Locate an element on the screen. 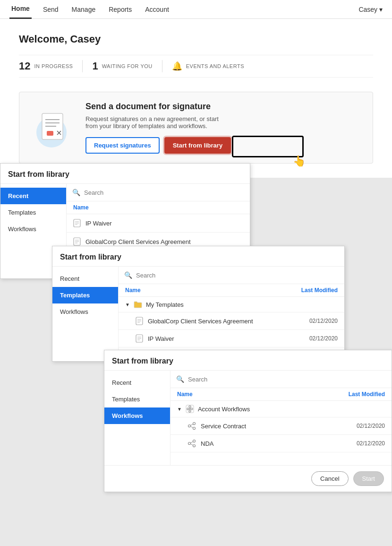 This screenshot has width=392, height=546. item-name-3b: NDA is located at coordinates (207, 443).